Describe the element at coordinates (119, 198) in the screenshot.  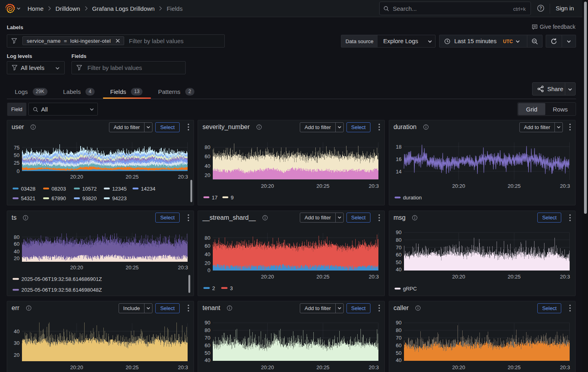
I see `svg-text: 94223` at that location.